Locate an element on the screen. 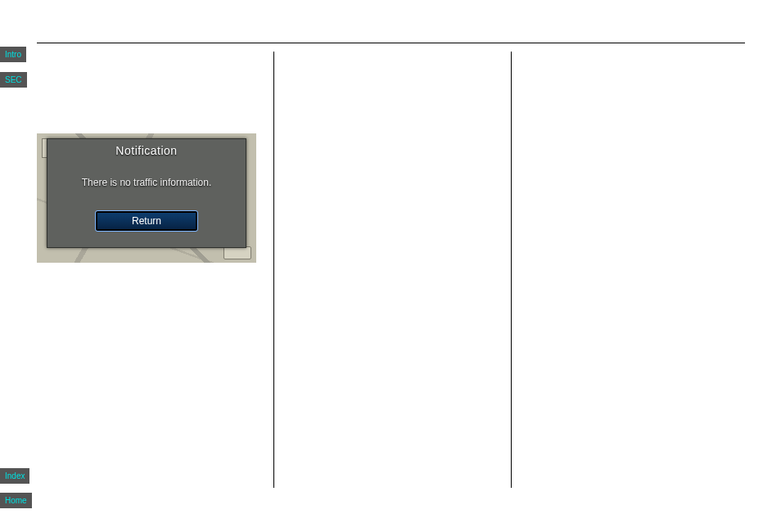  dialog-message: There is no traffic information. is located at coordinates (147, 183).